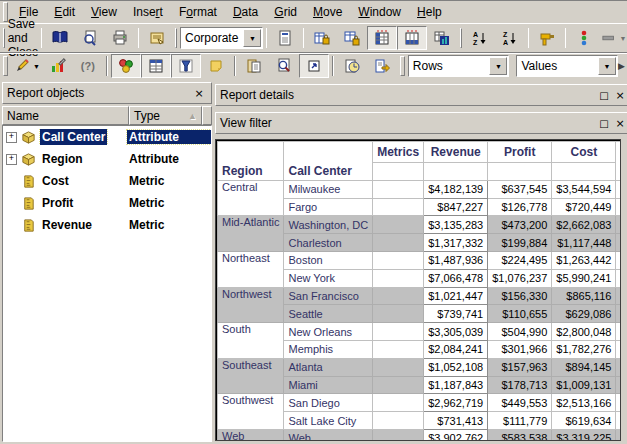  What do you see at coordinates (456, 314) in the screenshot?
I see `revenue-value-cell: $739,741` at bounding box center [456, 314].